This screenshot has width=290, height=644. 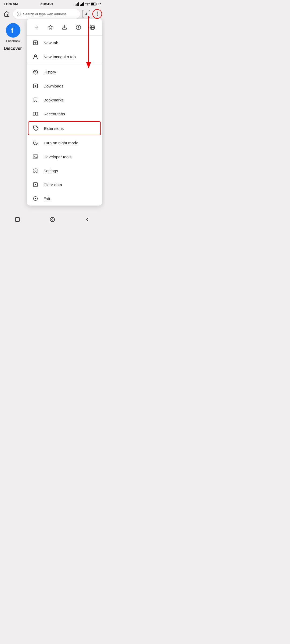 I want to click on menu-item-incognito: New Incognito tab, so click(x=64, y=57).